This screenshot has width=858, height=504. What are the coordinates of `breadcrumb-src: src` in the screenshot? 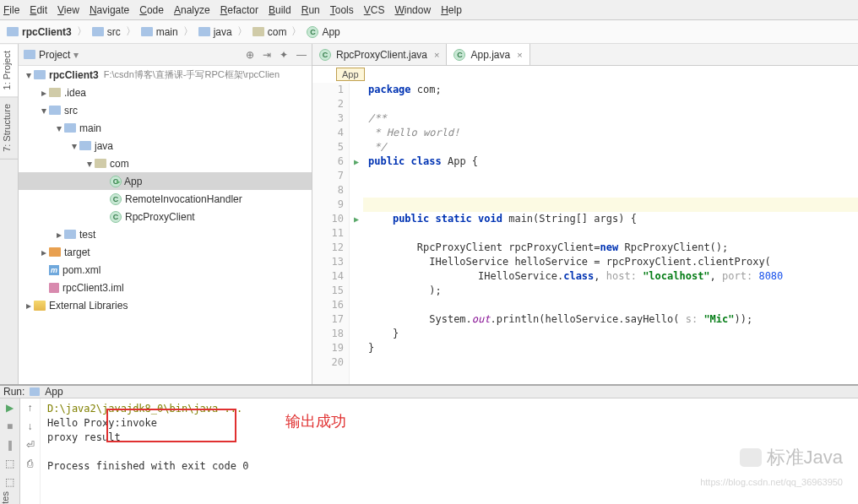 It's located at (106, 32).